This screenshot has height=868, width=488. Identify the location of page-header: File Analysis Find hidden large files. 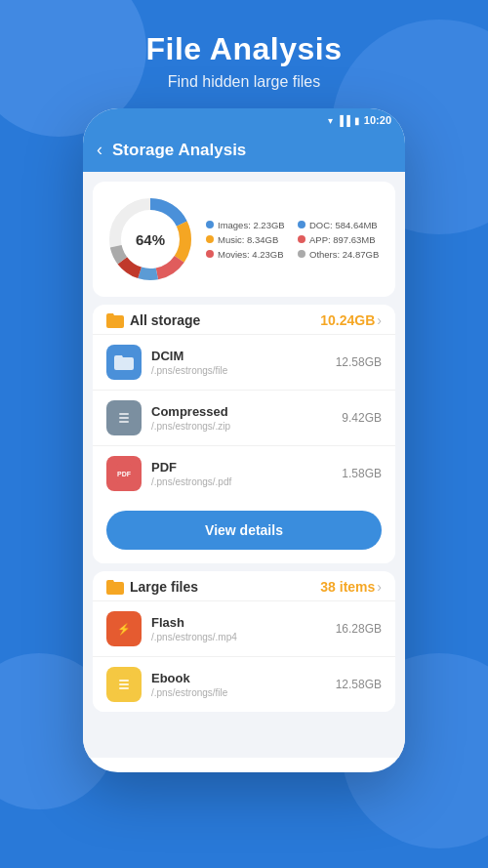
(244, 45).